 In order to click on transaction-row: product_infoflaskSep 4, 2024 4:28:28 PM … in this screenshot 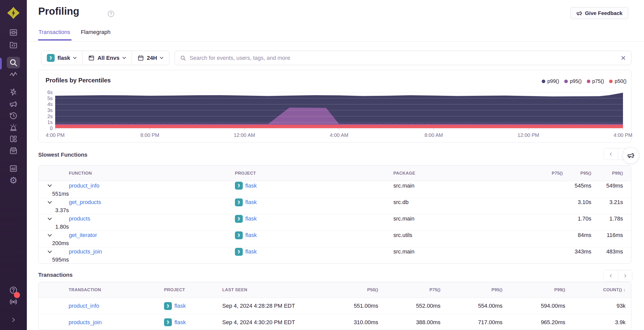, I will do `click(335, 306)`.